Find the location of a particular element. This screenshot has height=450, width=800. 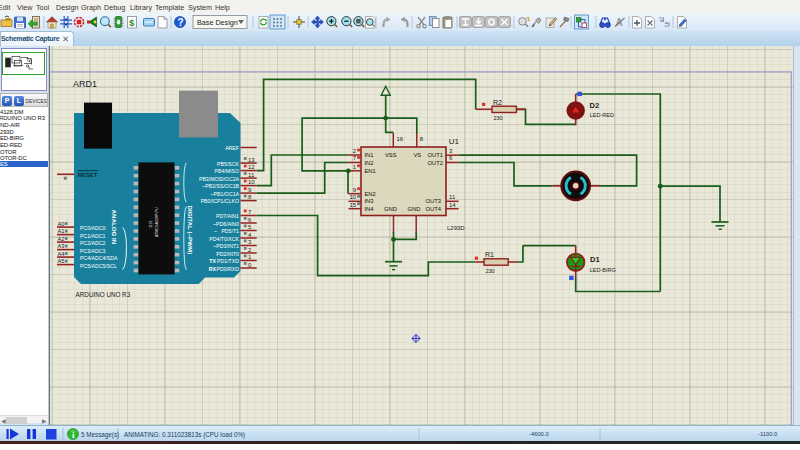

svg-text: ARD1 is located at coordinates (85, 84).